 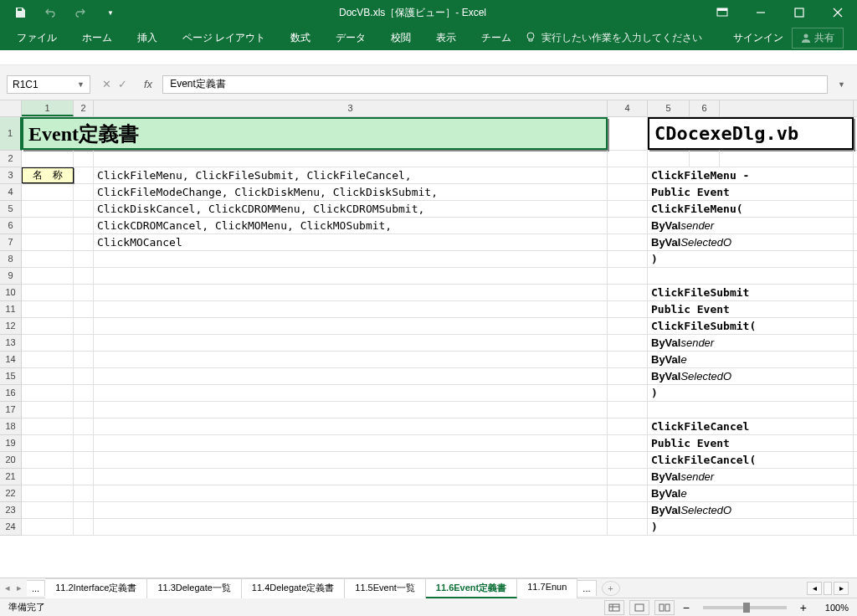 I want to click on zoom-out-button: −, so click(x=686, y=608).